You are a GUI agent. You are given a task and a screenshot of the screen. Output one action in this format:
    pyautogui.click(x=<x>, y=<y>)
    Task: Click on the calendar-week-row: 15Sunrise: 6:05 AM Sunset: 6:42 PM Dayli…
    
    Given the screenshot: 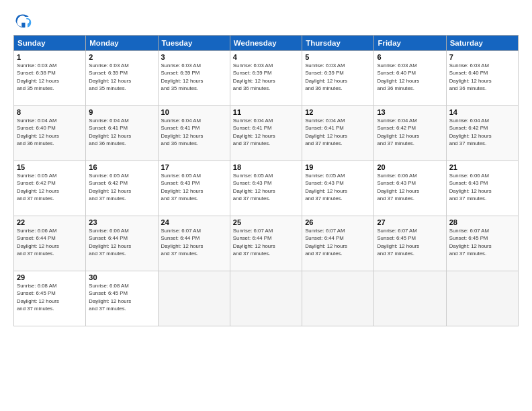 What is the action you would take?
    pyautogui.click(x=266, y=189)
    